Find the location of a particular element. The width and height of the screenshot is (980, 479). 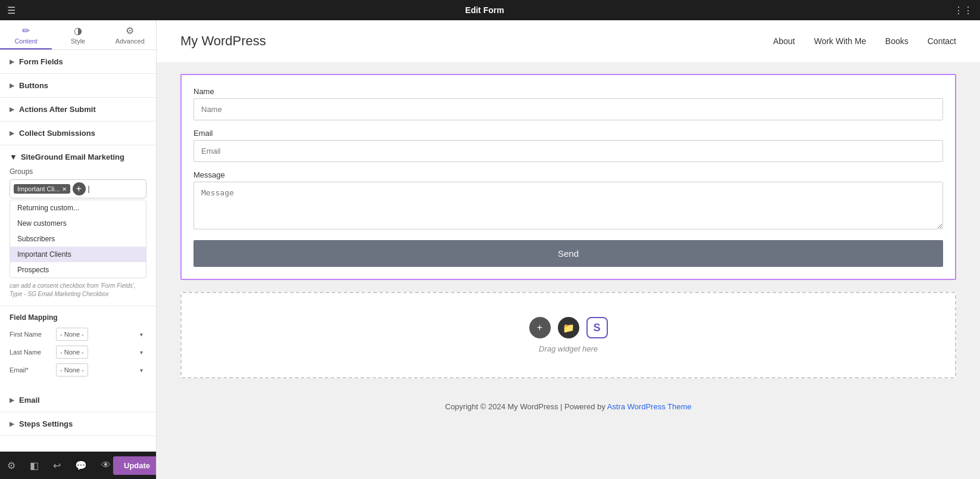

hamburger-icon: ☰ is located at coordinates (11, 11).